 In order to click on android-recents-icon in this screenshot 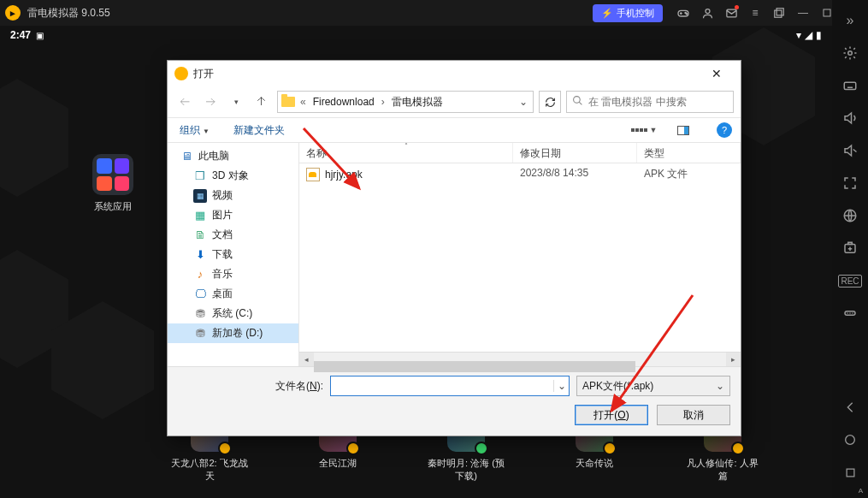, I will do `click(850, 472)`.